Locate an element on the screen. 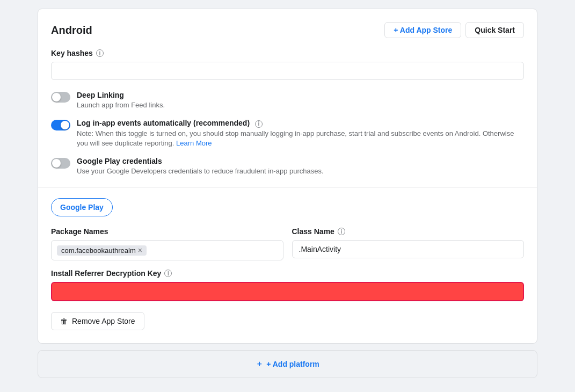  google-play-tab: Google Play is located at coordinates (82, 207).